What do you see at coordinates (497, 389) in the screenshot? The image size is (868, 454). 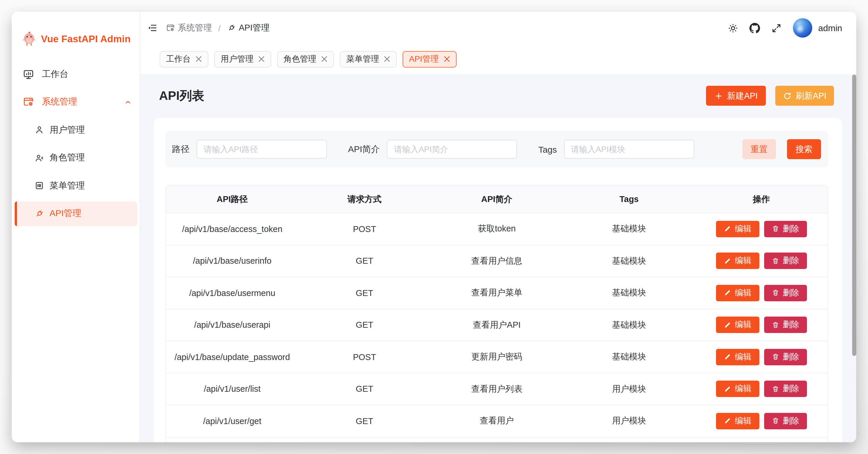 I see `table-row: /api/v1/user/list GET 查看用户列表 用户模块 编辑 删除` at bounding box center [497, 389].